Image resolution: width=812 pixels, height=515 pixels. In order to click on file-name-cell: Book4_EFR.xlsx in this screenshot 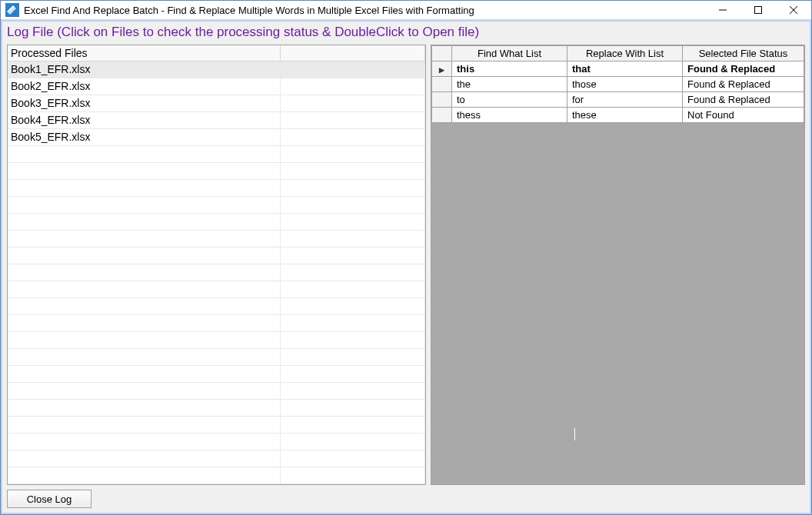, I will do `click(145, 120)`.